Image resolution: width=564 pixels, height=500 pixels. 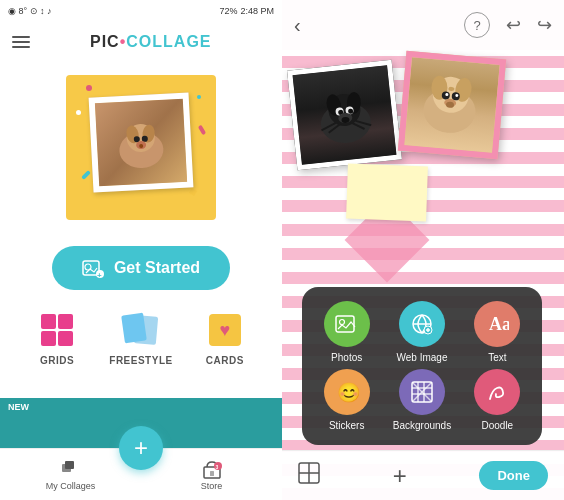 What do you see at coordinates (105, 42) in the screenshot?
I see `logo-pic: PIC` at bounding box center [105, 42].